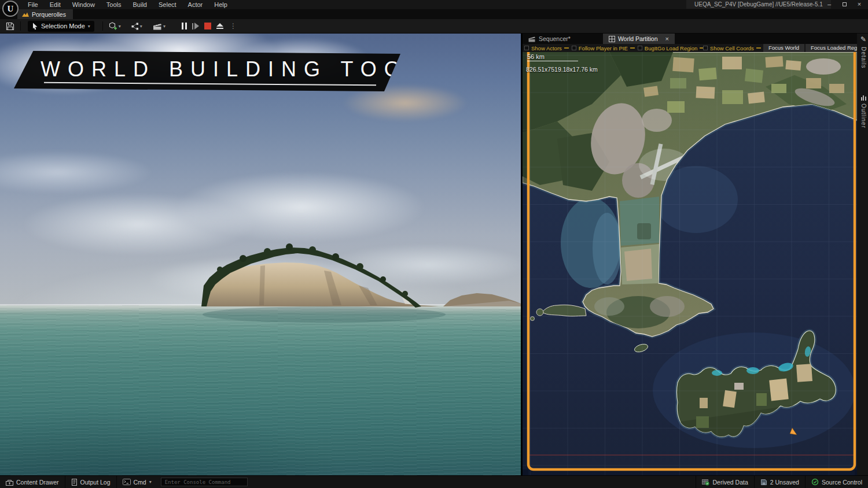 Image resolution: width=868 pixels, height=488 pixels. I want to click on blueprints-button: ▾, so click(137, 26).